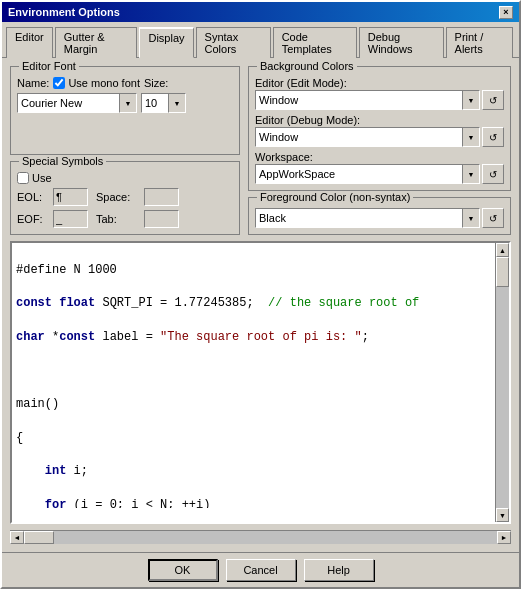  I want to click on right-panel: Background Colors Editor (Edit Mode): Wi…, so click(380, 150).